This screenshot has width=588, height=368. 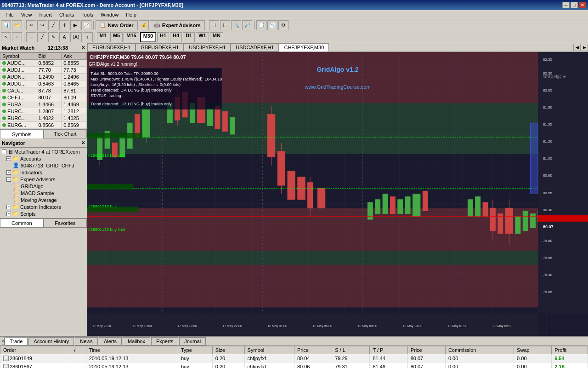 I want to click on menu-help: Help, so click(x=131, y=15).